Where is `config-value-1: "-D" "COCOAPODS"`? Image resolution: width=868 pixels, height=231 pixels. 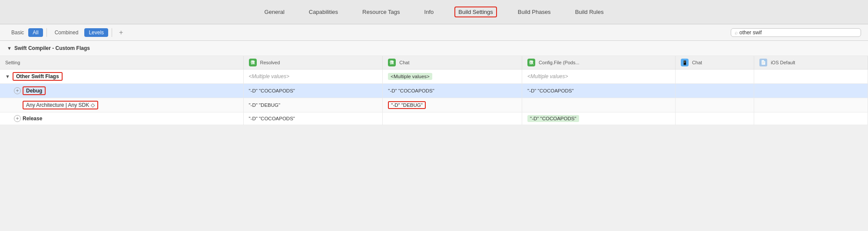
config-value-1: "-D" "COCOAPODS" is located at coordinates (599, 91).